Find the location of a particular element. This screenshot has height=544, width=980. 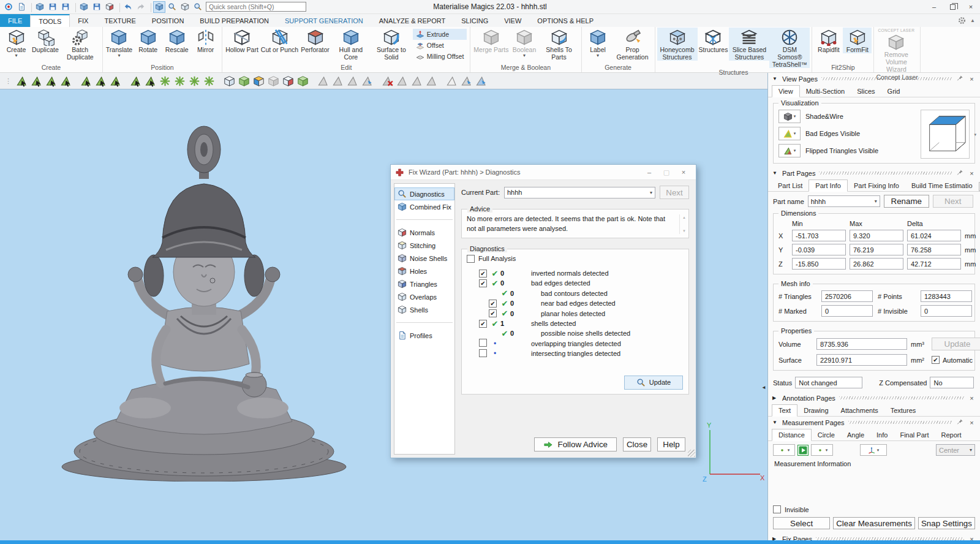

tab-distance: Distance is located at coordinates (791, 435).